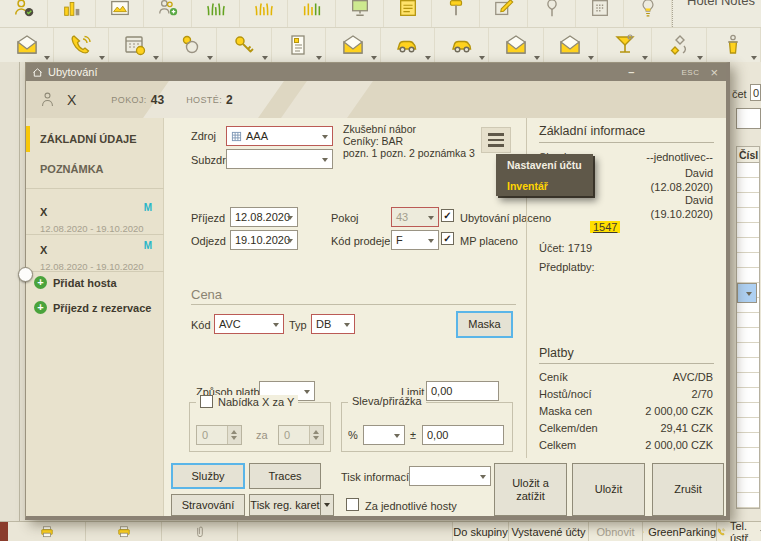 This screenshot has width=761, height=541. I want to click on ulozit-a-zatizit-button: Uložit a zatížit, so click(530, 490).